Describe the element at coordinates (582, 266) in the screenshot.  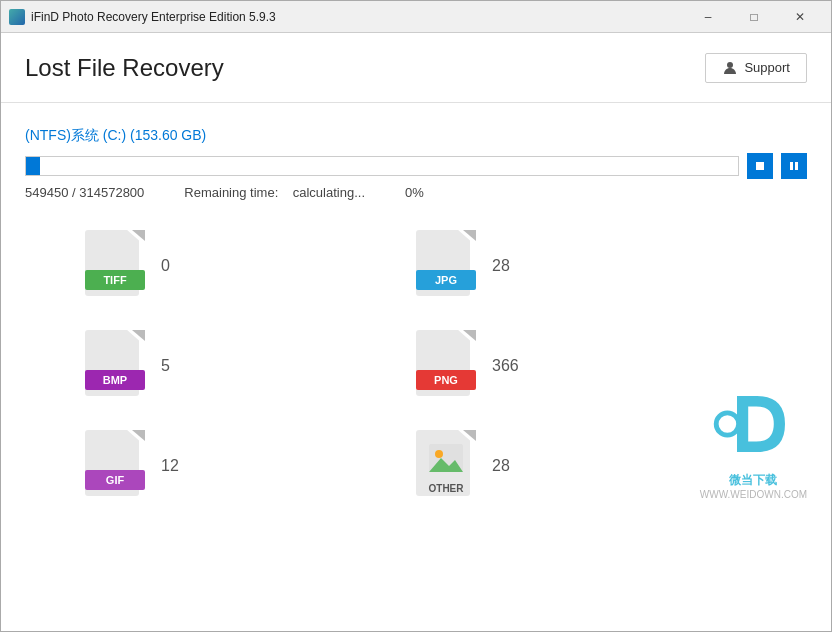
I see `file-type-jpg: JPG 28` at that location.